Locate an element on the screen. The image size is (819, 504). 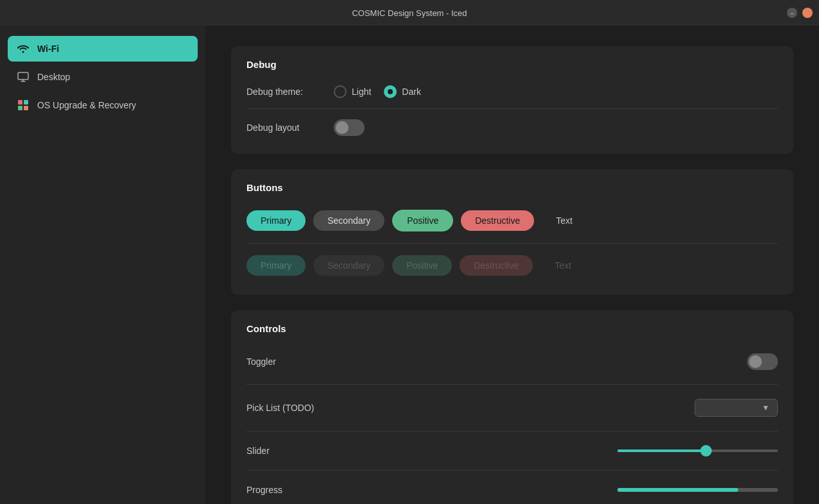
primary-button: Primary is located at coordinates (276, 221).